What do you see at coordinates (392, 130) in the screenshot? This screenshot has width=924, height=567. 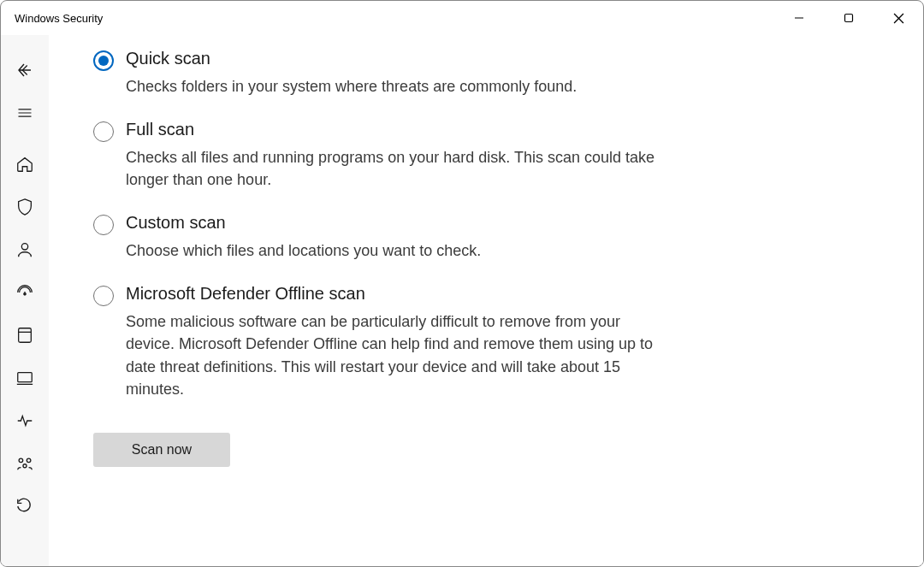 I see `option-title: Full scan` at bounding box center [392, 130].